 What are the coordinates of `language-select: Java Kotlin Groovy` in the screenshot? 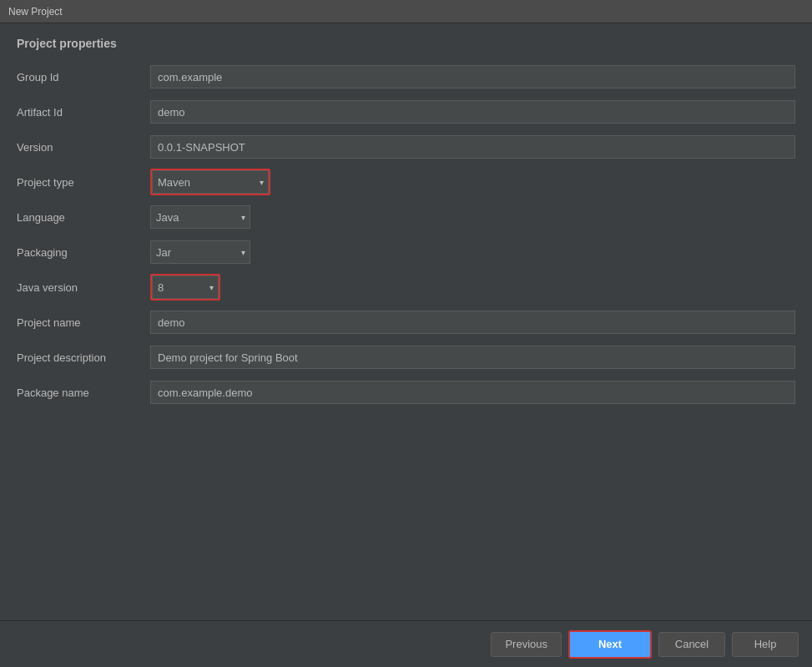 It's located at (200, 217).